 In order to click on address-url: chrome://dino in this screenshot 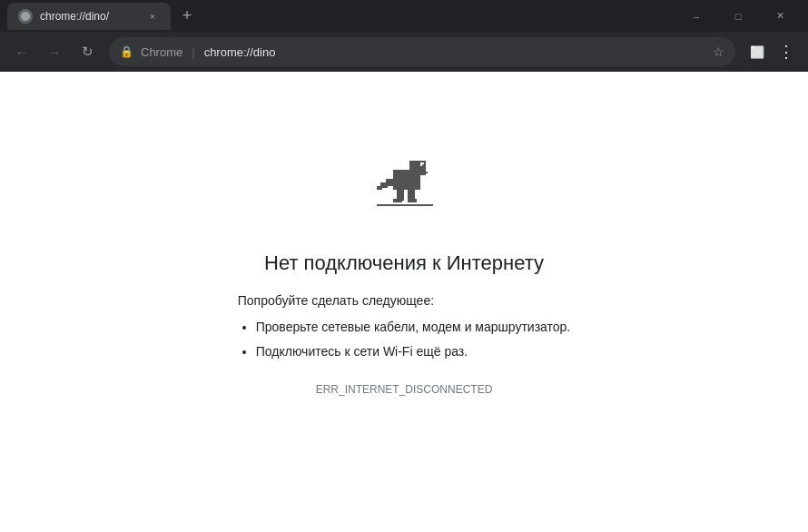, I will do `click(240, 53)`.